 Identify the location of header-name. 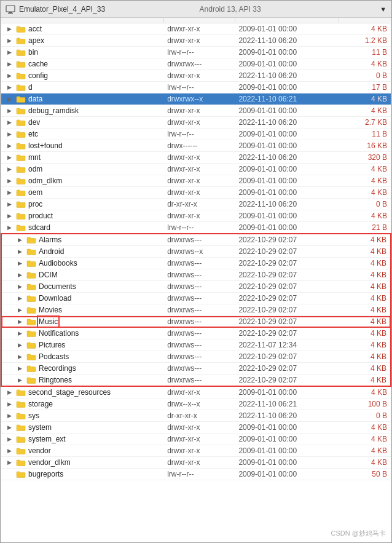
(82, 21).